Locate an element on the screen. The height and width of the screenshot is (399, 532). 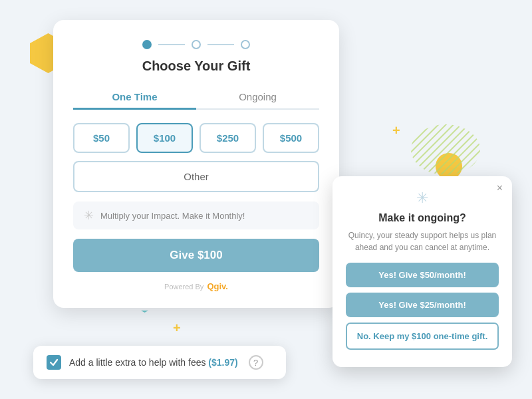
popup-btn-keep: No. Keep my $100 one-time gift. is located at coordinates (422, 336).